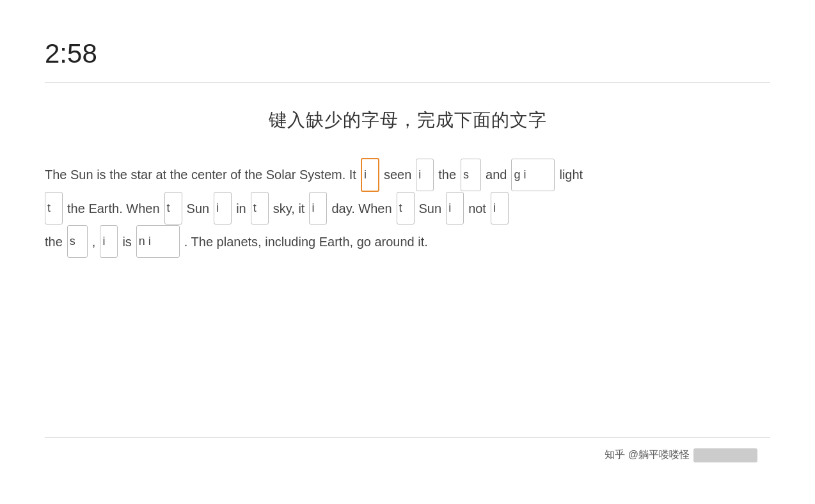 The height and width of the screenshot is (504, 815). Describe the element at coordinates (406, 209) in the screenshot. I see `blank-the4: t` at that location.